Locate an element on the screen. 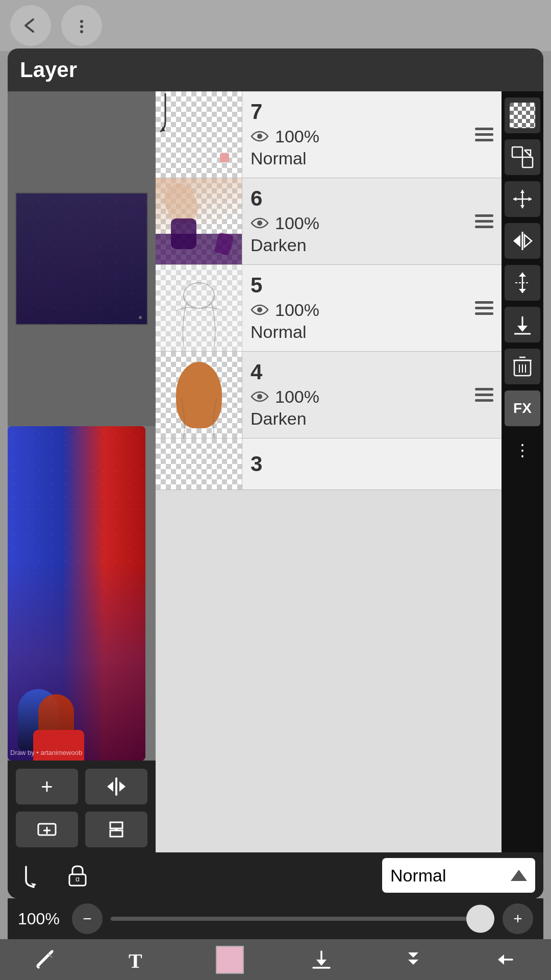 The width and height of the screenshot is (551, 980). add-grouped-layer-button is located at coordinates (47, 829).